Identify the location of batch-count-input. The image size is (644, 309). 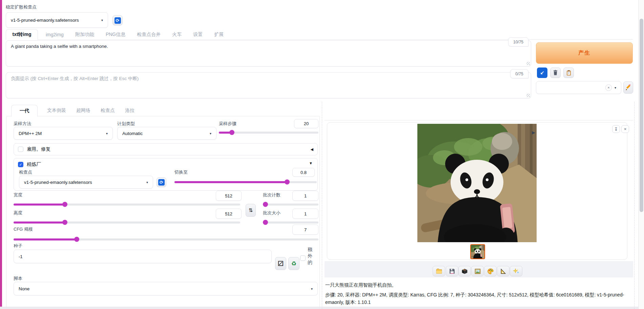
(306, 196).